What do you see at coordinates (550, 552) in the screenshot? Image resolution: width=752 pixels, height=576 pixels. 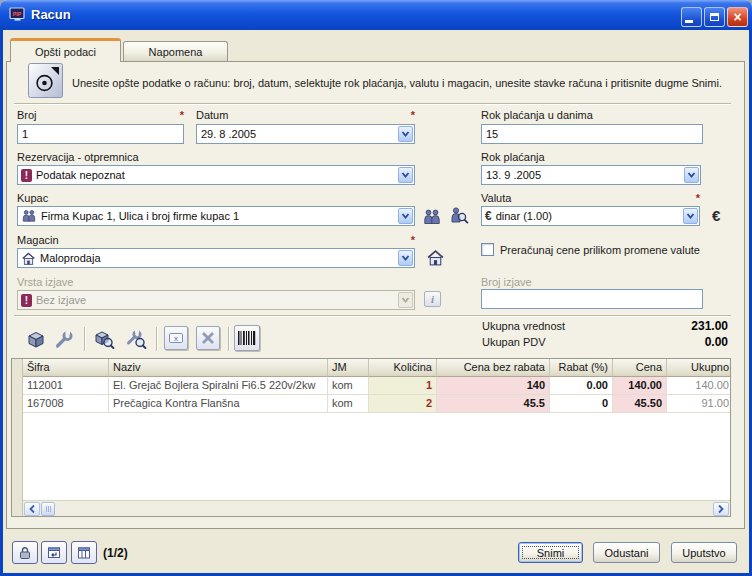 I see `snimi-button: Snimi` at bounding box center [550, 552].